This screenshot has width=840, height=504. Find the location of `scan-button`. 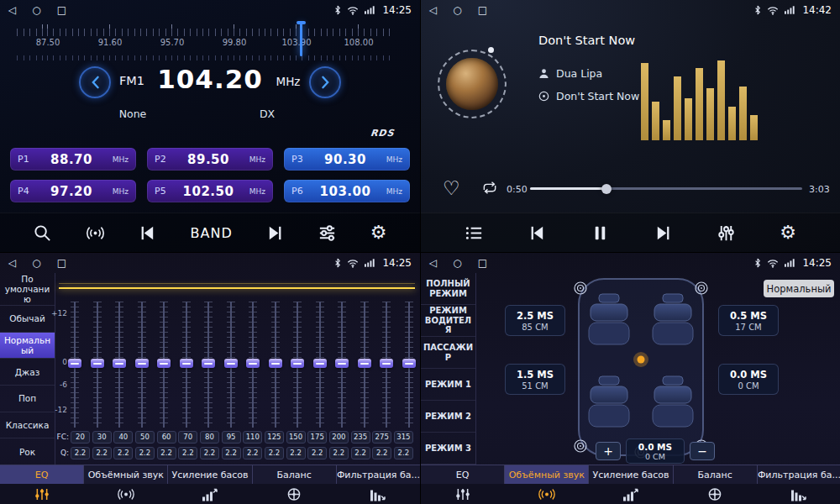

scan-button is located at coordinates (42, 234).